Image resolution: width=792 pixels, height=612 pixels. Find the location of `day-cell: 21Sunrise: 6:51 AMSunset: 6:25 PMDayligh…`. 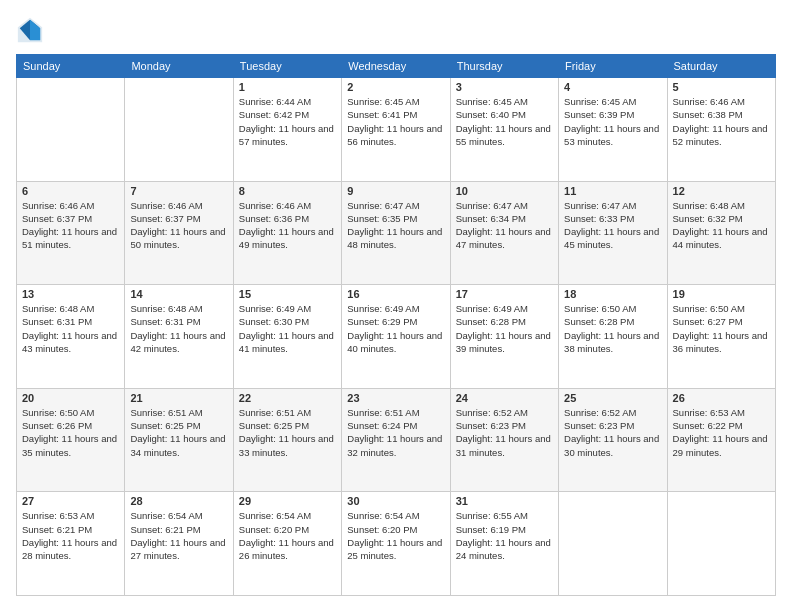

day-cell: 21Sunrise: 6:51 AMSunset: 6:25 PMDayligh… is located at coordinates (179, 440).